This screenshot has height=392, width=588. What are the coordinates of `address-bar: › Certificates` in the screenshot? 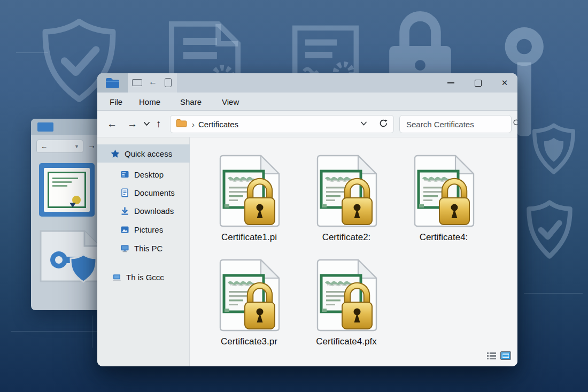 It's located at (282, 124).